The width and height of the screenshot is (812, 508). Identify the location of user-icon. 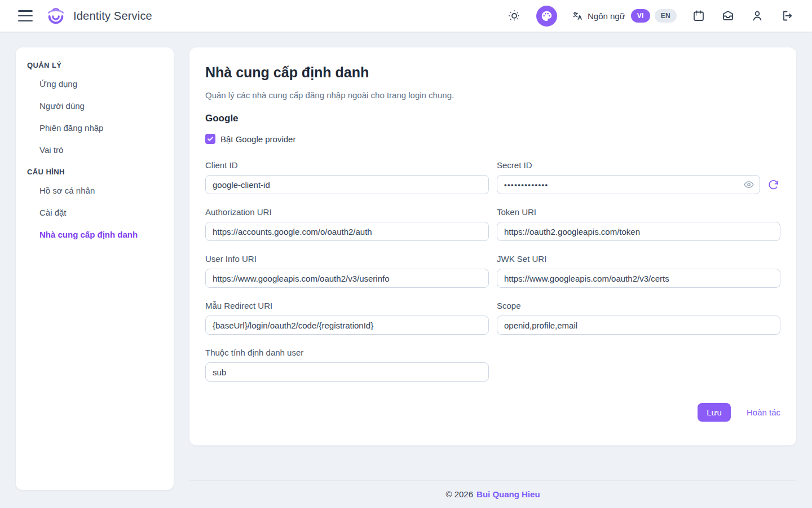
(757, 16).